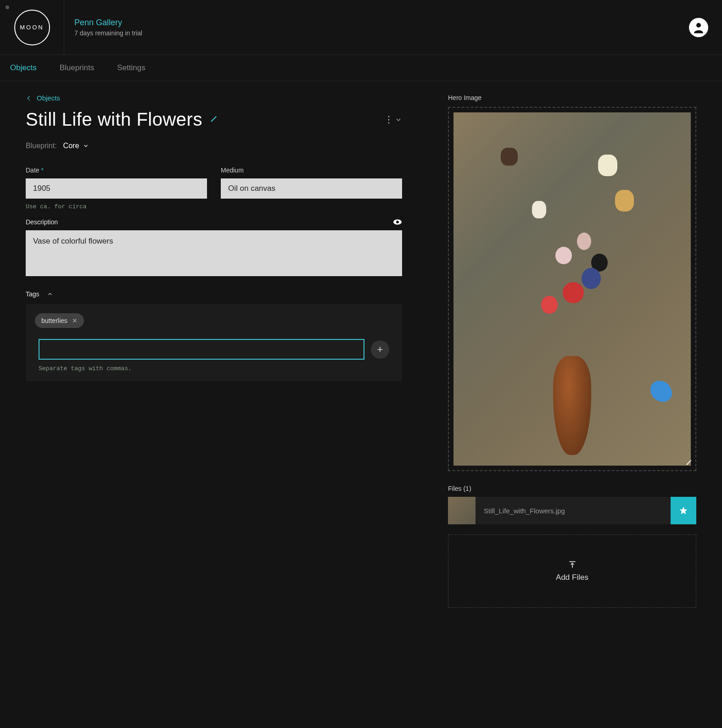 The height and width of the screenshot is (728, 722). I want to click on tags-label: Tags, so click(33, 294).